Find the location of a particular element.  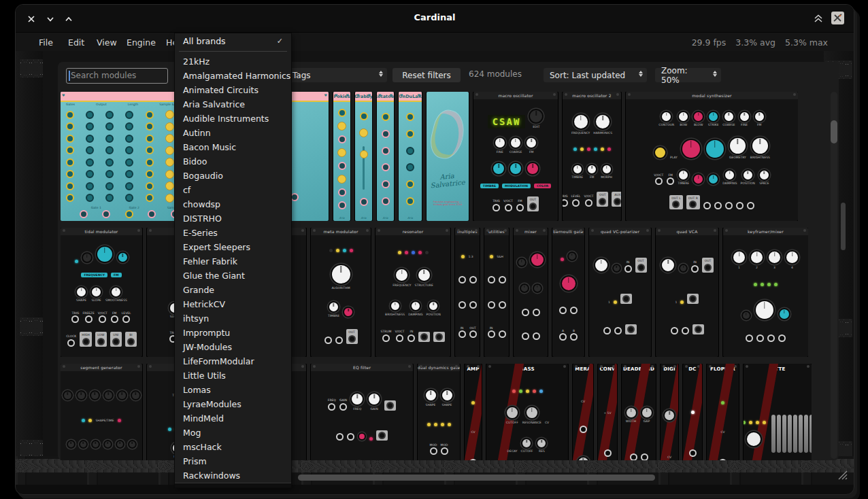

brand-menu-item-hetrickcv: HetrickCV is located at coordinates (233, 305).